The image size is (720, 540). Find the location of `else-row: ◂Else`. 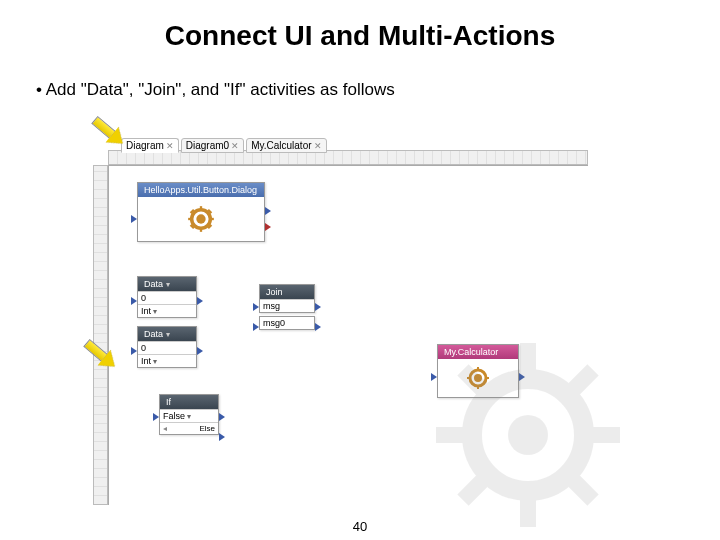

else-row: ◂Else is located at coordinates (189, 428).